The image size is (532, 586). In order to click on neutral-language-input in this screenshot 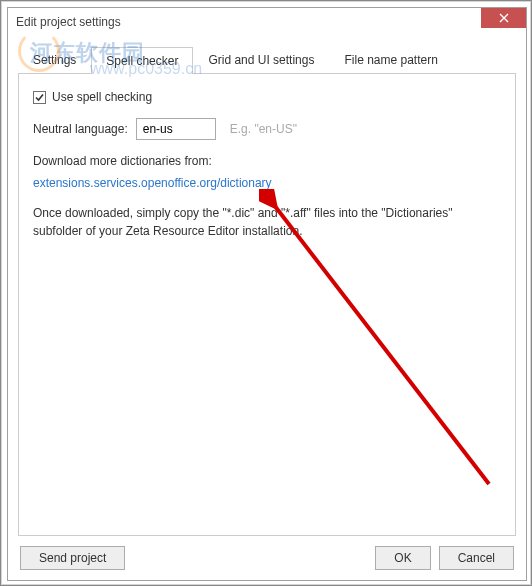, I will do `click(176, 129)`.